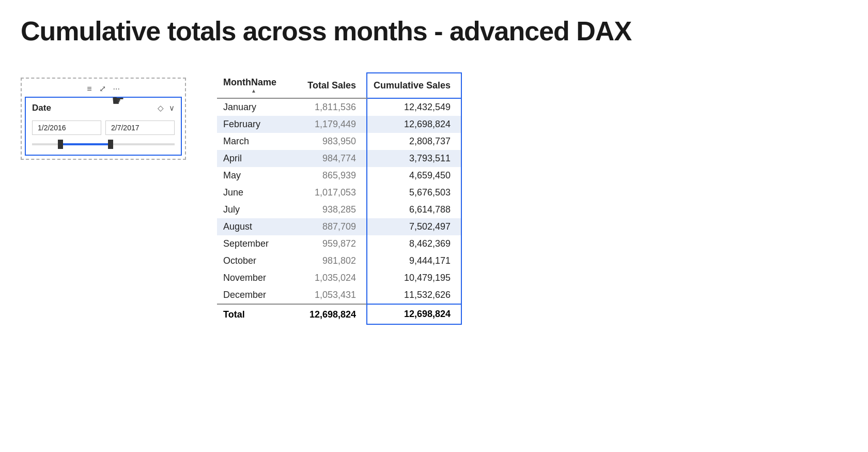  What do you see at coordinates (414, 142) in the screenshot?
I see `cell-cumulative-sales: 2,808,737` at bounding box center [414, 142].